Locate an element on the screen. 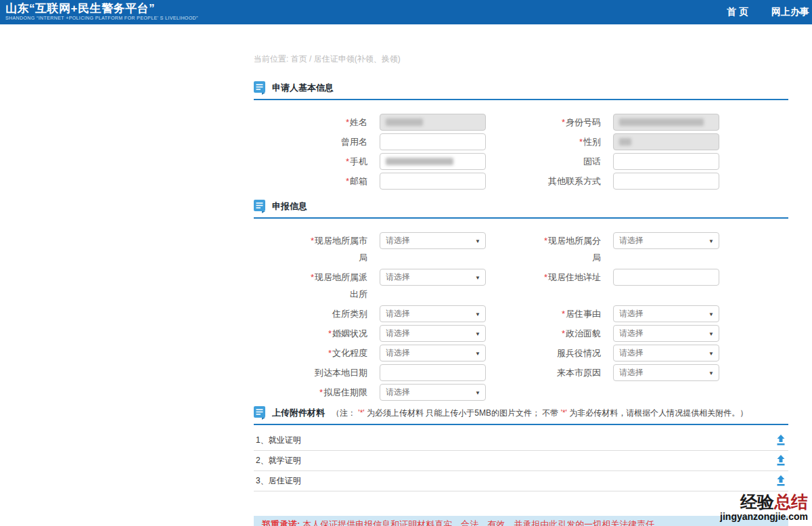 The image size is (812, 526). military-service-select: 请选择▼ is located at coordinates (666, 353).